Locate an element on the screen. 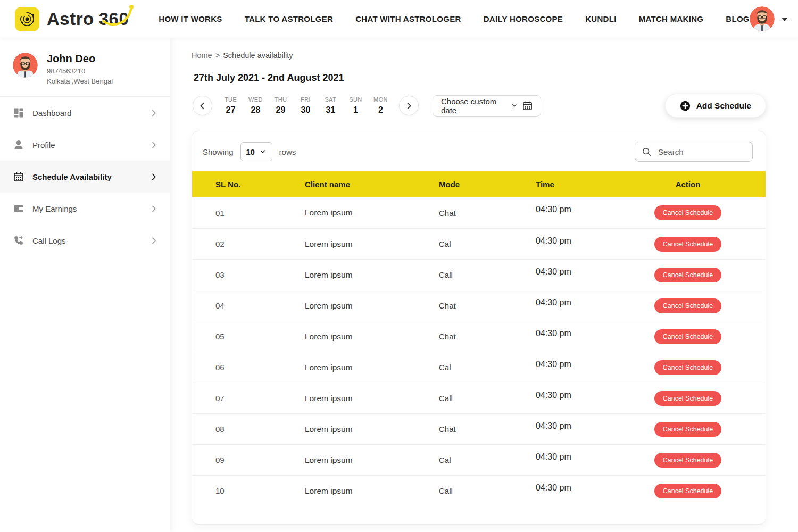 The image size is (798, 532). plus-icon is located at coordinates (685, 106).